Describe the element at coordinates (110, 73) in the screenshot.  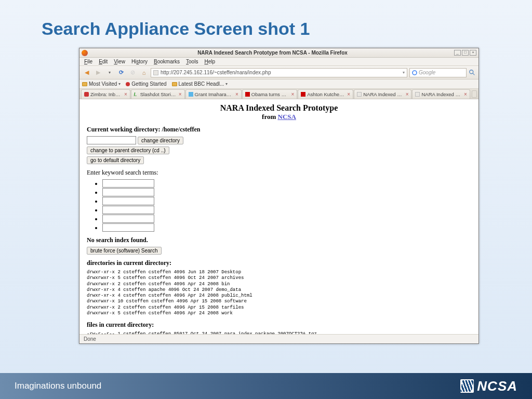
I see `recent-dropdown: ▾` at that location.